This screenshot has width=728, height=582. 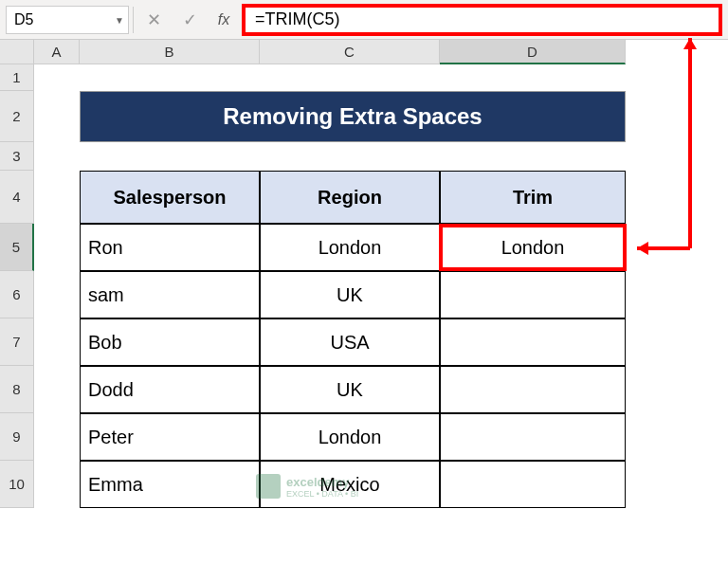 What do you see at coordinates (533, 390) in the screenshot?
I see `cell-D8` at bounding box center [533, 390].